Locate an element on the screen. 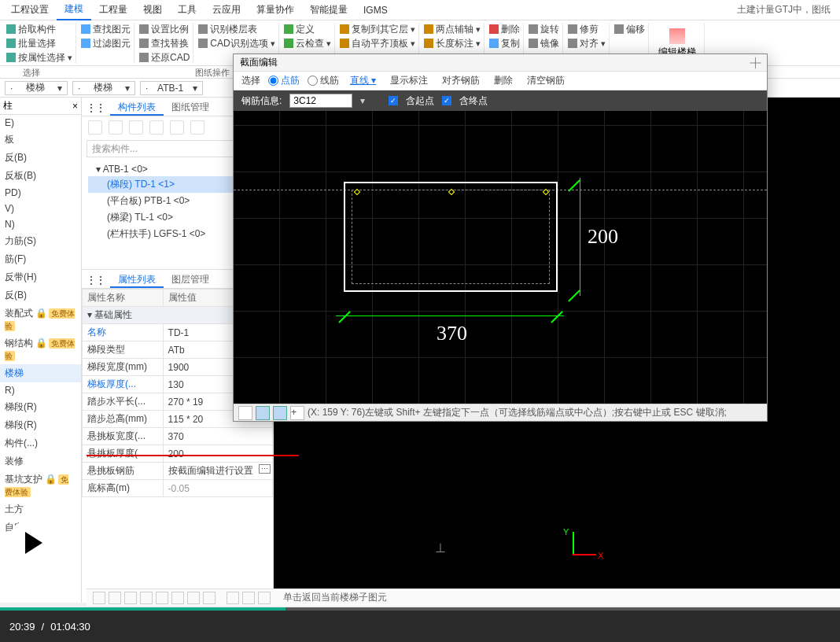  nav-item: 梯段(R) is located at coordinates (41, 425).